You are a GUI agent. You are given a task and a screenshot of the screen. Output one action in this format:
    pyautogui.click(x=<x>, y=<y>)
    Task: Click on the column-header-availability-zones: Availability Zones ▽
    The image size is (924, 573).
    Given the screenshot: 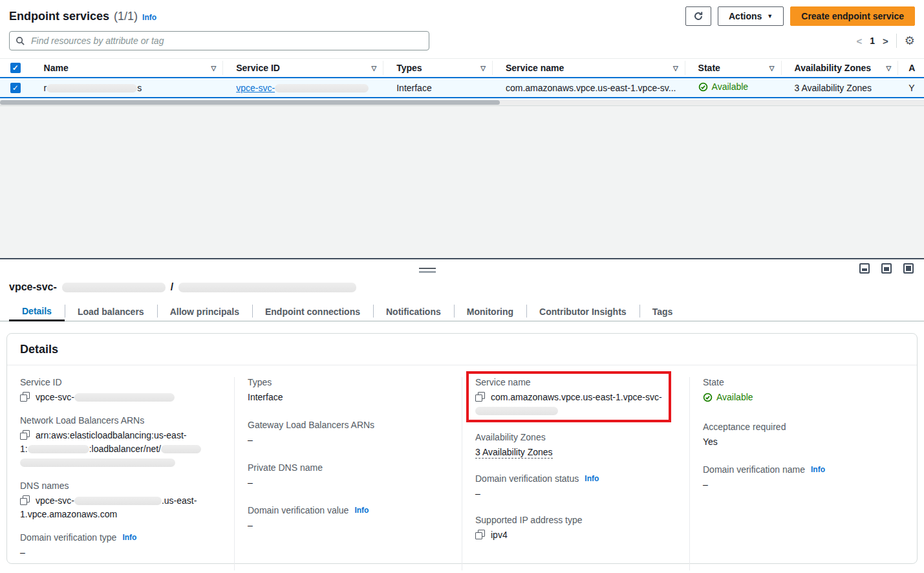 What is the action you would take?
    pyautogui.click(x=841, y=68)
    